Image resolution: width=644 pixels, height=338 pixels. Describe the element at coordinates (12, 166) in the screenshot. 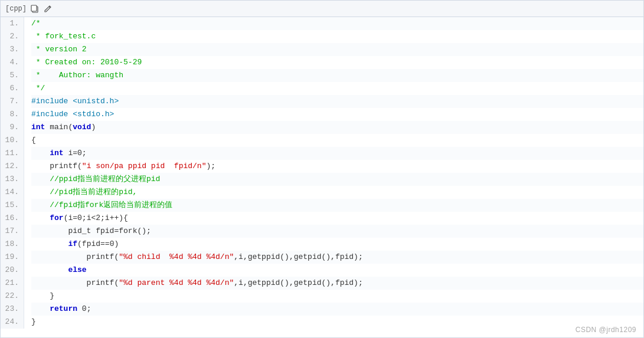

I see `line-number: 12.` at that location.